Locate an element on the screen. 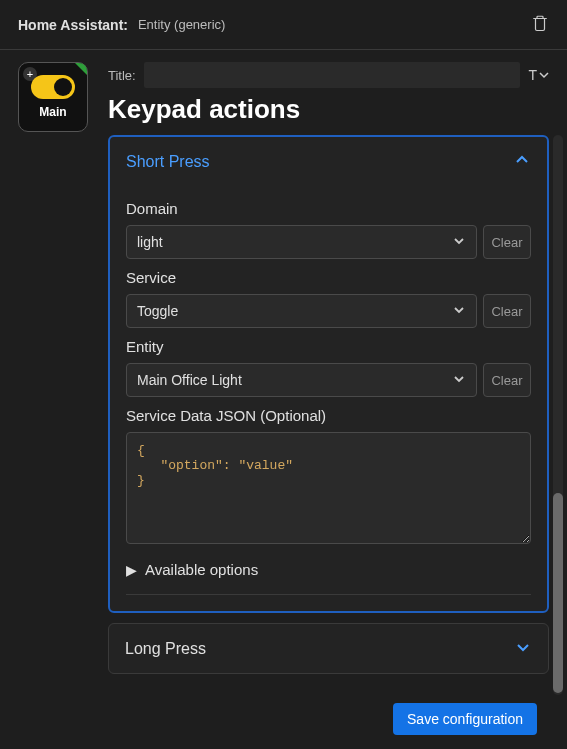 Image resolution: width=567 pixels, height=749 pixels. service-select: Toggle is located at coordinates (302, 311).